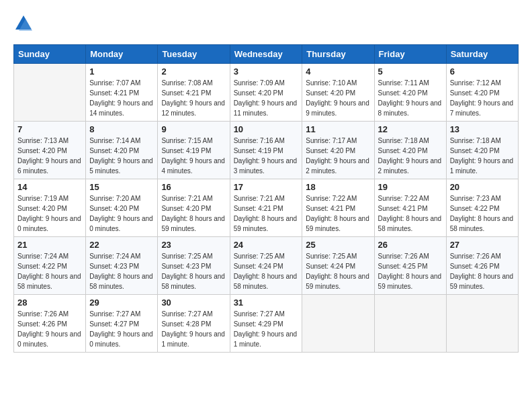 Image resolution: width=532 pixels, height=411 pixels. What do you see at coordinates (266, 54) in the screenshot?
I see `weekday-header-cell: Wednesday` at bounding box center [266, 54].